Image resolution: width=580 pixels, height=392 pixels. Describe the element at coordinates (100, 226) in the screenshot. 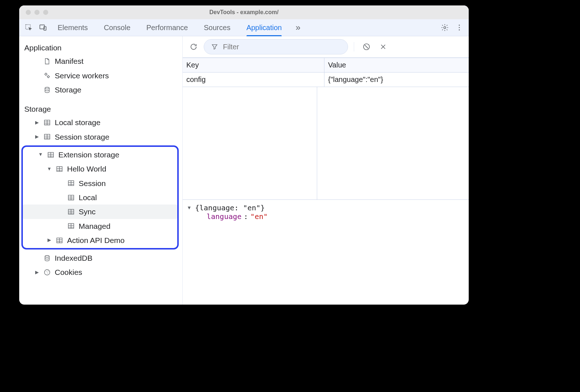

I see `sidebar-item-ext-area-managed: Managed` at that location.